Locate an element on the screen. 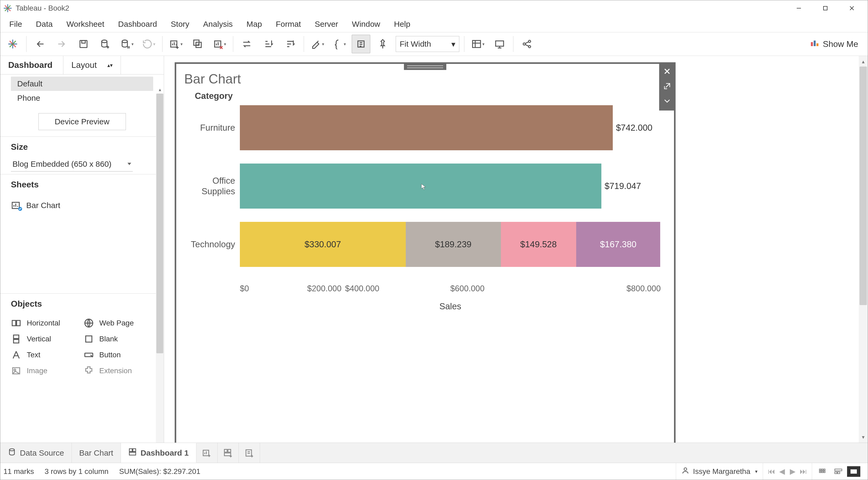 This screenshot has height=480, width=868. sort-ascending-button is located at coordinates (268, 44).